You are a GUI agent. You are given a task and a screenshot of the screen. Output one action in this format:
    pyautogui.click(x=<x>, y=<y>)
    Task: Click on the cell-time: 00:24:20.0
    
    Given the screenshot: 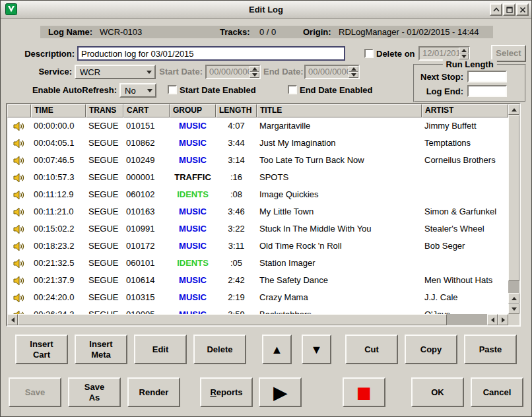 What is the action you would take?
    pyautogui.click(x=58, y=298)
    